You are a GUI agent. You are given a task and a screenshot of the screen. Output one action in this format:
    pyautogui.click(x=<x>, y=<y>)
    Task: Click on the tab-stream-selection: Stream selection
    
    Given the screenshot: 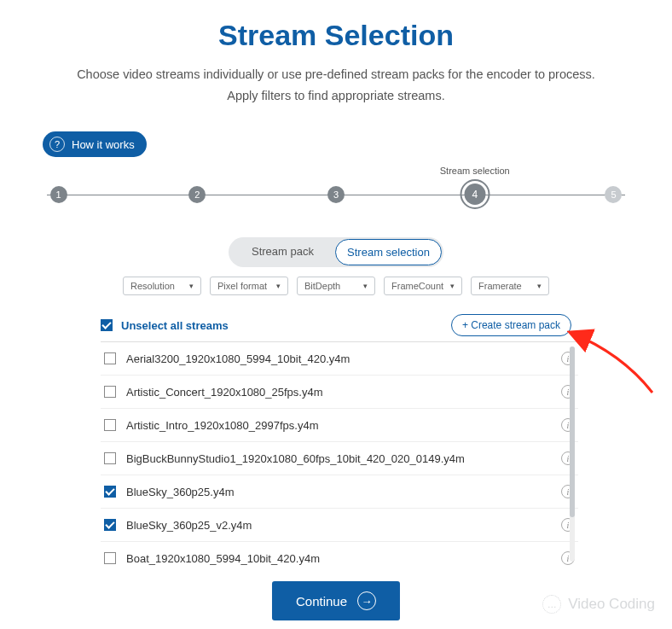 What is the action you would take?
    pyautogui.click(x=389, y=253)
    